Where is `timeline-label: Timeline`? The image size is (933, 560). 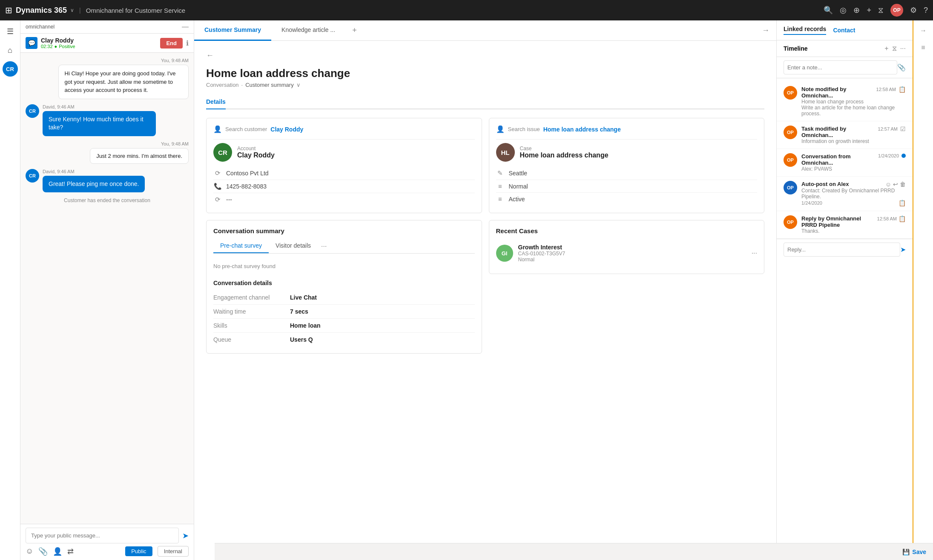 timeline-label: Timeline is located at coordinates (834, 49).